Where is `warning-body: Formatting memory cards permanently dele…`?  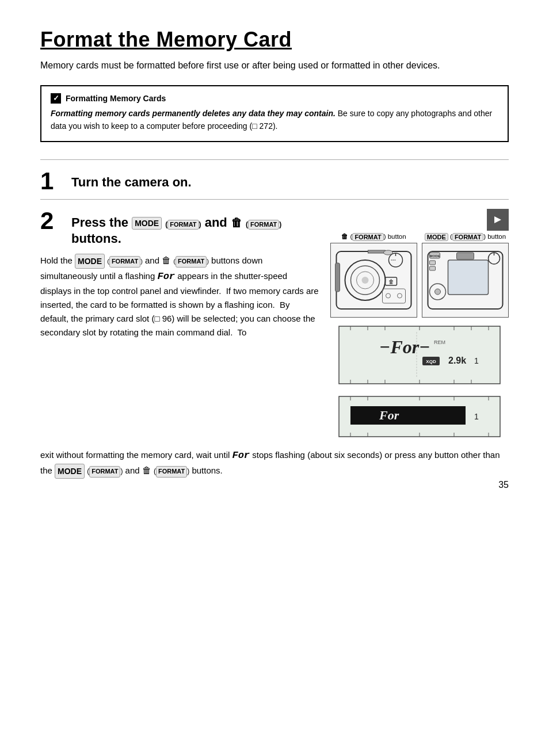 warning-body: Formatting memory cards permanently dele… is located at coordinates (274, 120).